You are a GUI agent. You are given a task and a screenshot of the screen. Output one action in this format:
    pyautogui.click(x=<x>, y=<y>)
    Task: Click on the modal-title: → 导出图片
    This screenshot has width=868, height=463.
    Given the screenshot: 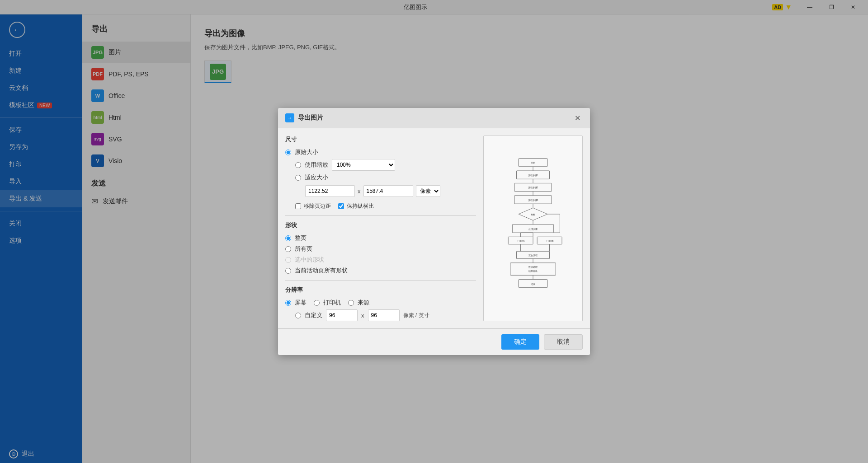 What is the action you would take?
    pyautogui.click(x=304, y=118)
    